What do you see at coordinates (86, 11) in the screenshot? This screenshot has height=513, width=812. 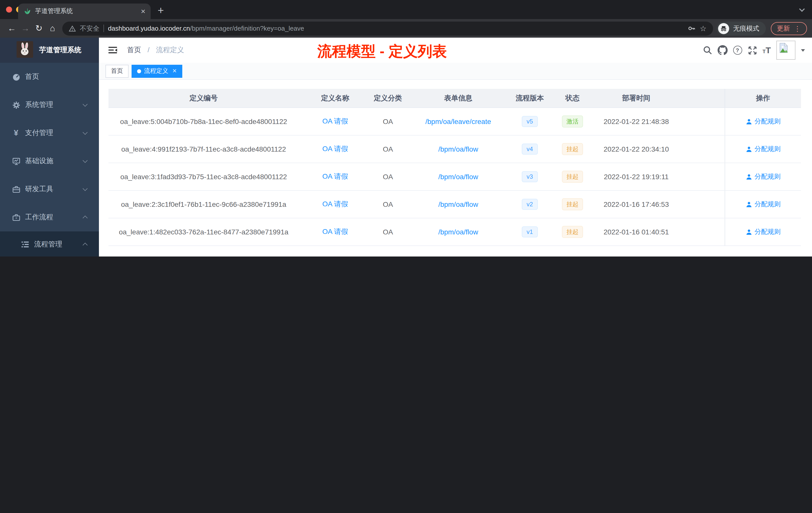 I see `tab-title: 芋道管理系统` at bounding box center [86, 11].